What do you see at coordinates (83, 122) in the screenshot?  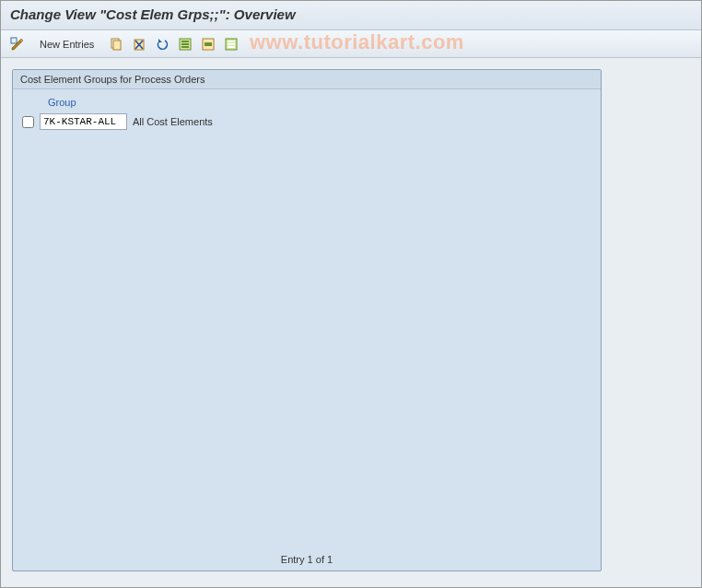 I see `group-input` at bounding box center [83, 122].